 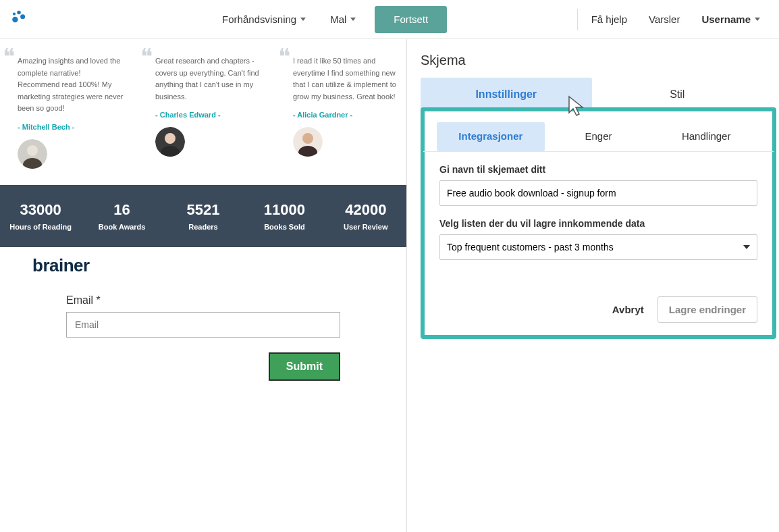 What do you see at coordinates (41, 216) in the screenshot?
I see `stat-item: 33000Hours of Reading` at bounding box center [41, 216].